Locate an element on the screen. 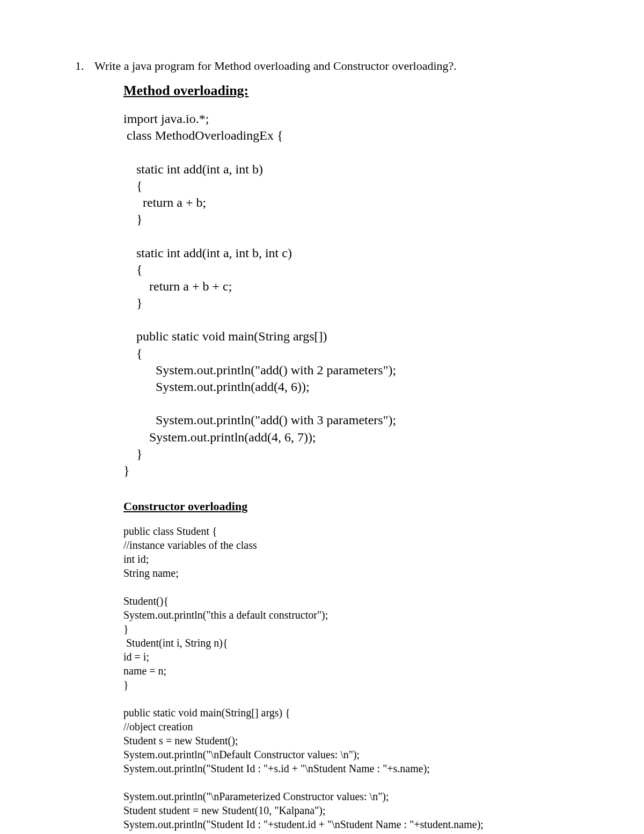 The height and width of the screenshot is (834, 644). question-line: 1. Write a java program for Method overl… is located at coordinates (322, 66).